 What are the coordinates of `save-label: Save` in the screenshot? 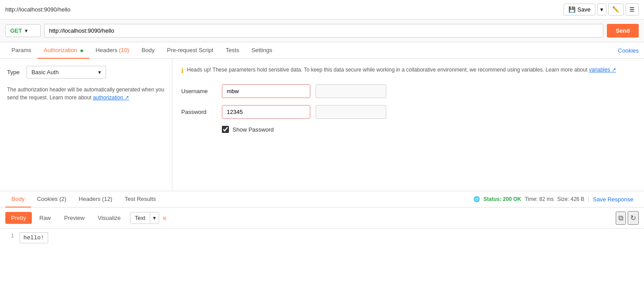 It's located at (584, 10).